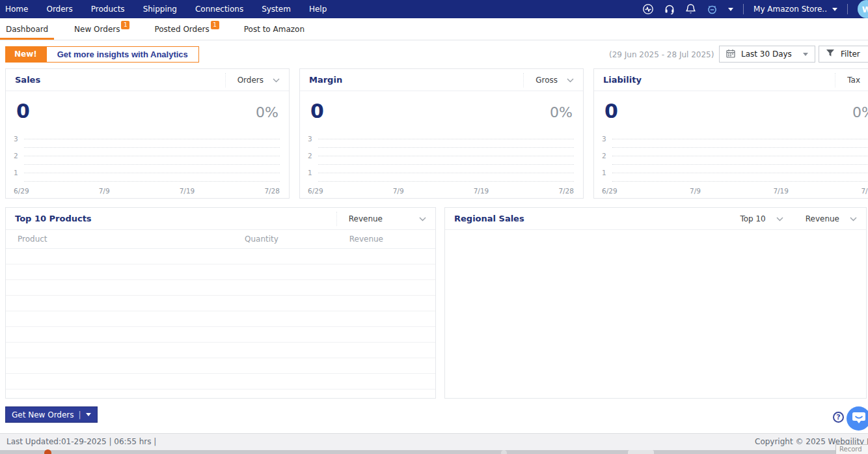  Describe the element at coordinates (731, 134) in the screenshot. I see `liability-metric-card: Liability Tax 0 0% 3 2 1 6/29 7/9 7/19 7…` at that location.